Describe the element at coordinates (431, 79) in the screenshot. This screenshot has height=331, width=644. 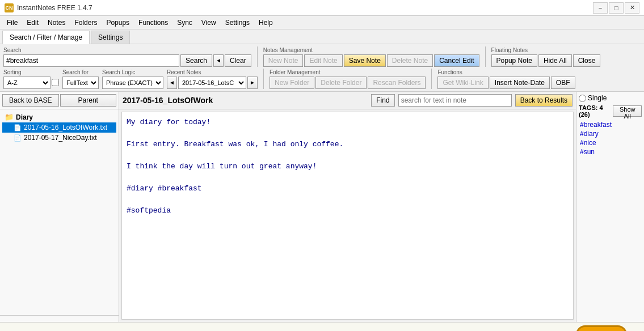
I see `sep4` at that location.